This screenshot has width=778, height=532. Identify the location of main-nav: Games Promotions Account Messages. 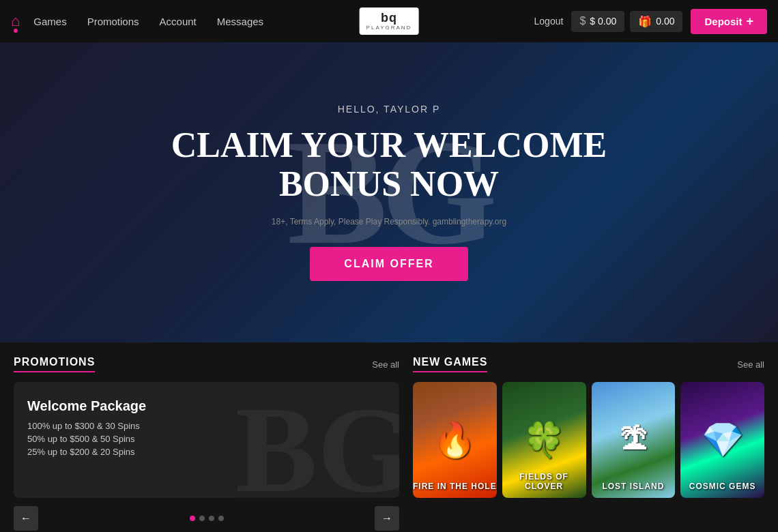
(149, 22).